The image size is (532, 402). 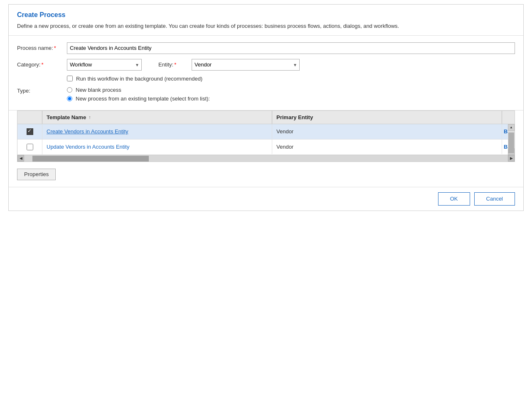 What do you see at coordinates (511, 158) in the screenshot?
I see `hscroll-right-btn: ▶` at bounding box center [511, 158].